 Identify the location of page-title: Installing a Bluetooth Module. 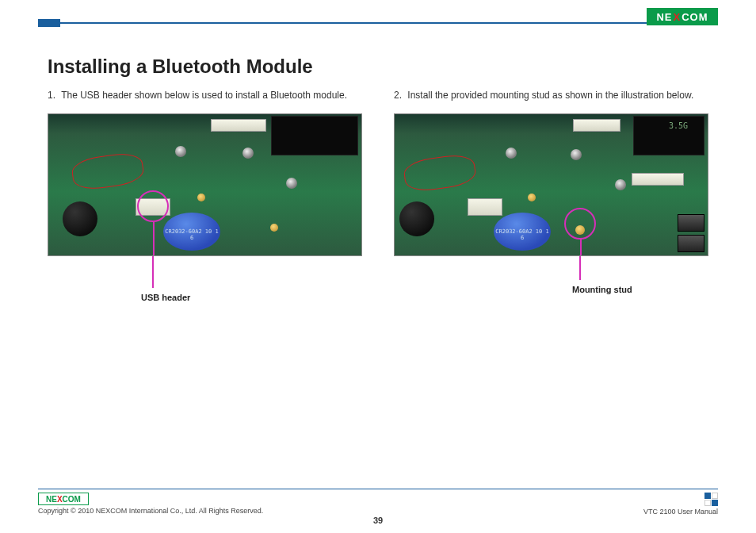
(378, 67).